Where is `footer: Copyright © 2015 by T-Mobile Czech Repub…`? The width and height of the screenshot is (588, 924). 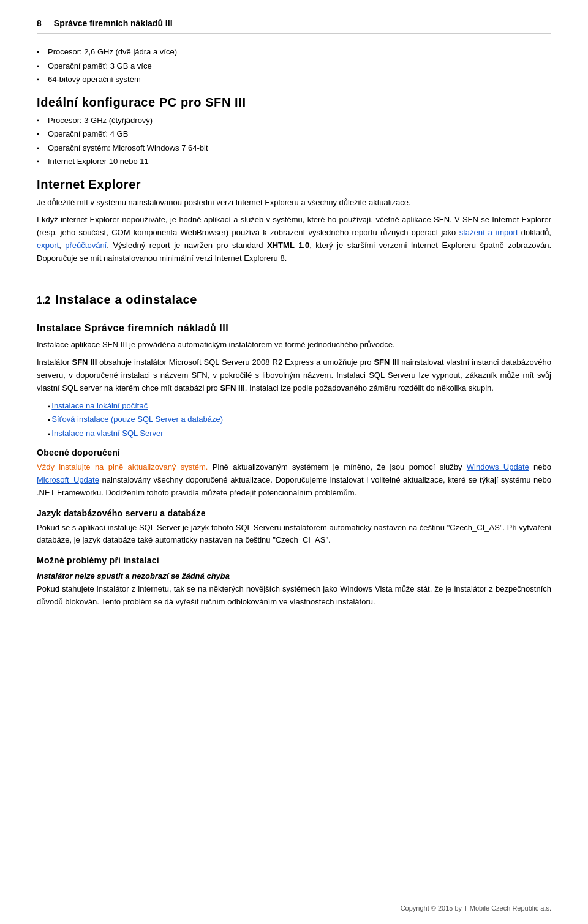
footer: Copyright © 2015 by T-Mobile Czech Repub… is located at coordinates (476, 908).